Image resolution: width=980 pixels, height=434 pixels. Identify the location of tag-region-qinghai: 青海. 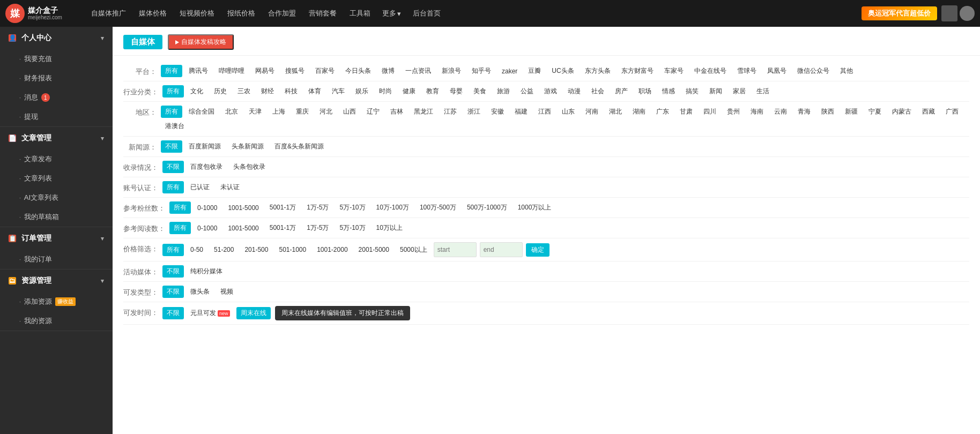
(804, 111).